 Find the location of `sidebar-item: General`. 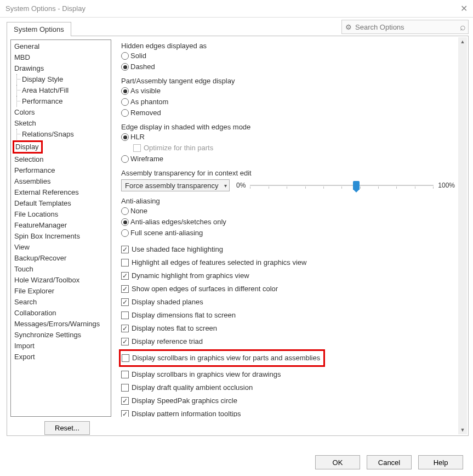

sidebar-item: General is located at coordinates (61, 47).